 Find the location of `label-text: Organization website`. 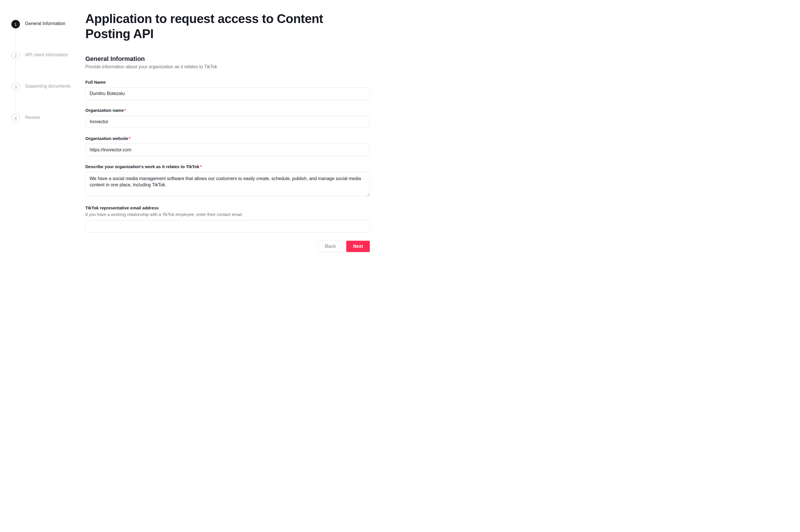

label-text: Organization website is located at coordinates (107, 138).